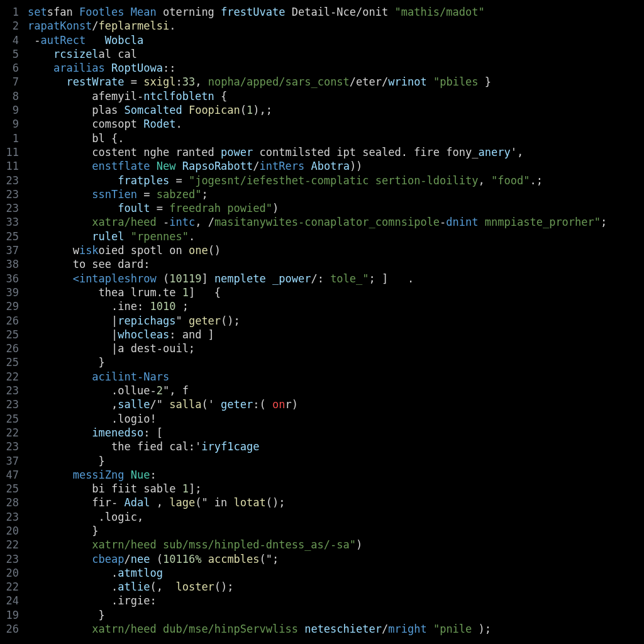 This screenshot has width=644, height=644. I want to click on code-line: wiskoied spotl on one(), so click(336, 250).